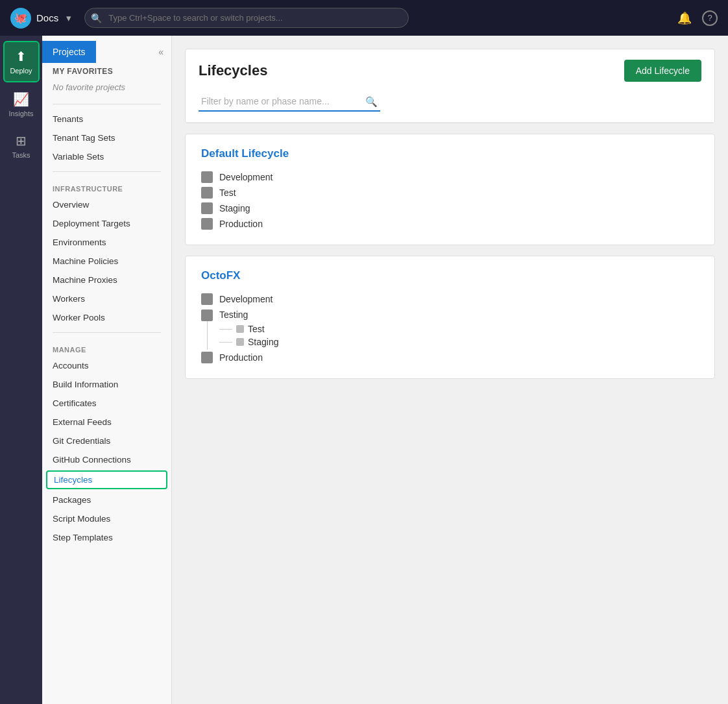 This screenshot has width=728, height=704. What do you see at coordinates (450, 328) in the screenshot?
I see `phase-list-octofx: Development Testing Test` at bounding box center [450, 328].